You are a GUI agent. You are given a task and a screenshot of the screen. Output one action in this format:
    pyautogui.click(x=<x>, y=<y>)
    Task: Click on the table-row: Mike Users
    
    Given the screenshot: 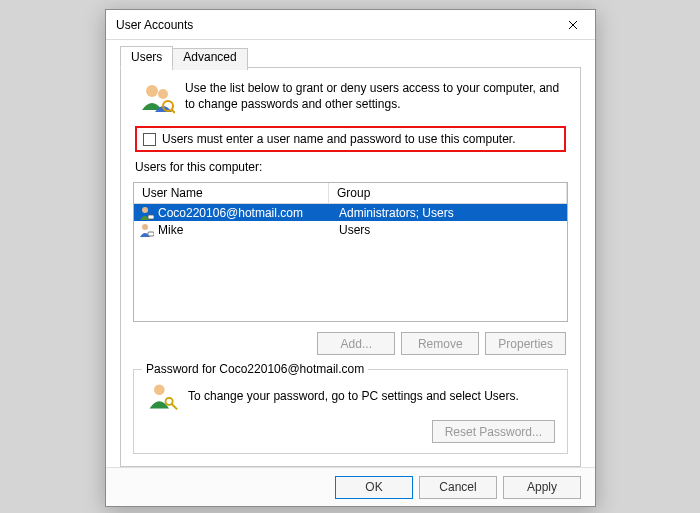 What is the action you would take?
    pyautogui.click(x=350, y=230)
    